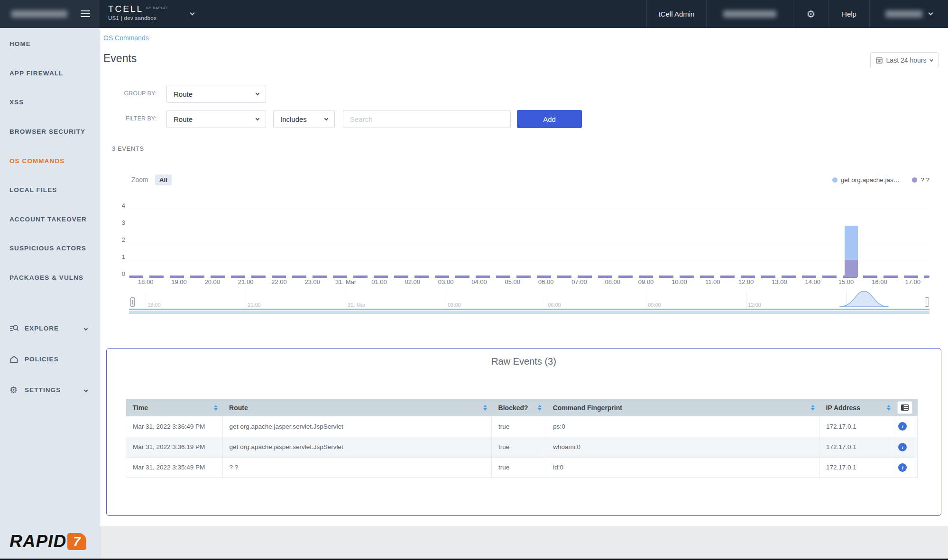 The width and height of the screenshot is (948, 560). I want to click on sidebar-secondary-nav: EXPLOREPOLICIES⚙SETTINGS, so click(50, 359).